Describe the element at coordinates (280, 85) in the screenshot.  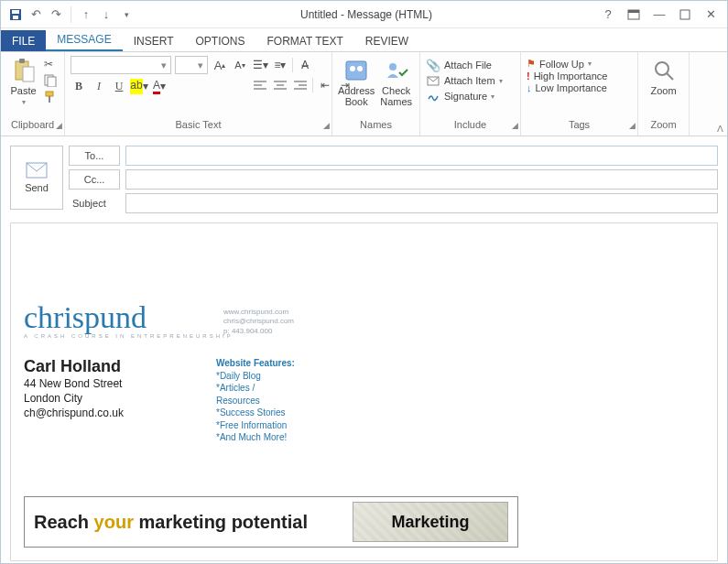
I see `align-center-button` at that location.